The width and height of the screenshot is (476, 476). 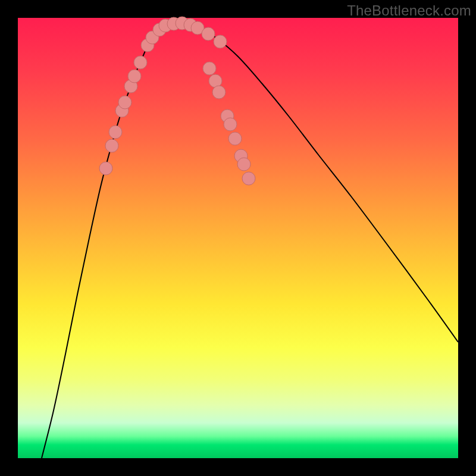 I want to click on watermark-text: TheBottleneck.com, so click(x=409, y=11).